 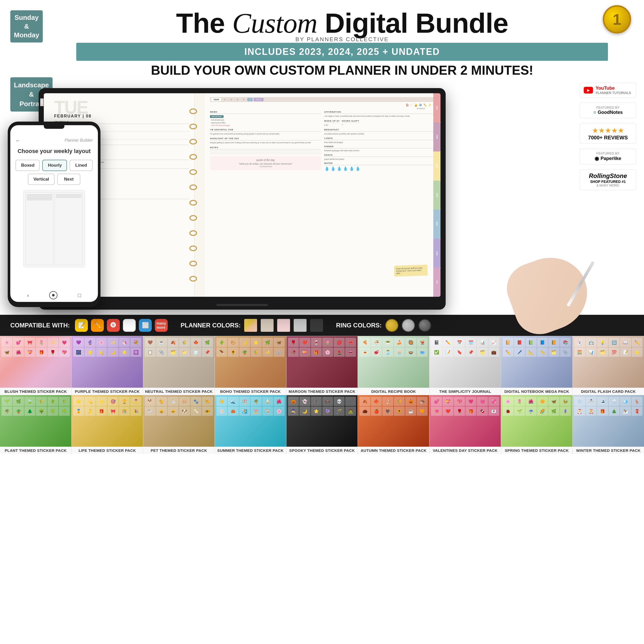 I want to click on quote-section: quote of the day "what you do today, can…, so click(x=265, y=163).